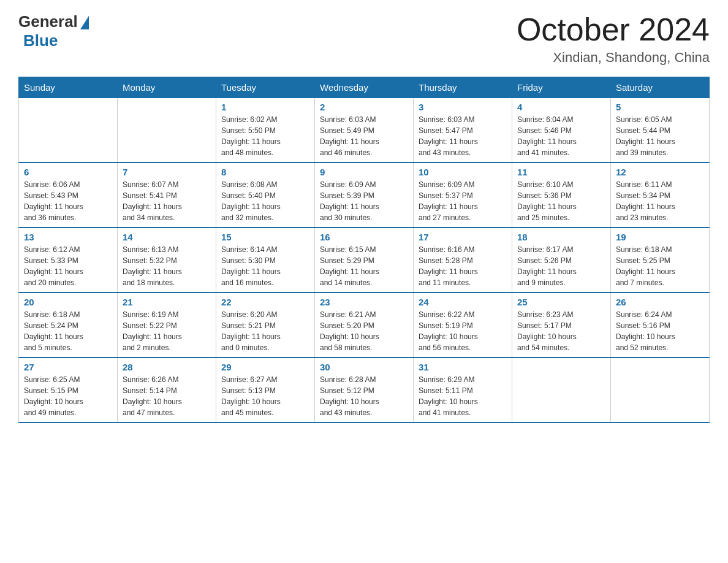 The height and width of the screenshot is (563, 728). Describe the element at coordinates (561, 88) in the screenshot. I see `weekday-header-friday: Friday` at that location.